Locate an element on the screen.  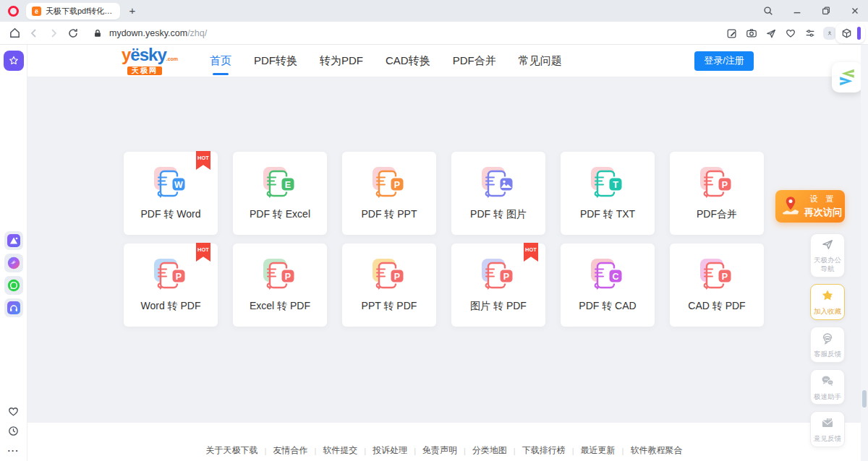
widget-意见反馈: 意见反馈 is located at coordinates (827, 429).